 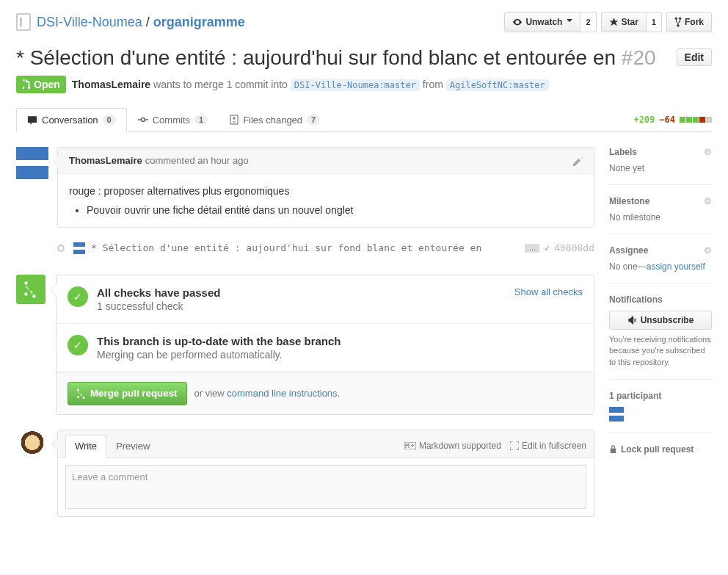 What do you see at coordinates (355, 85) in the screenshot?
I see `base-ref: DSI-Ville-Noumea:master` at bounding box center [355, 85].